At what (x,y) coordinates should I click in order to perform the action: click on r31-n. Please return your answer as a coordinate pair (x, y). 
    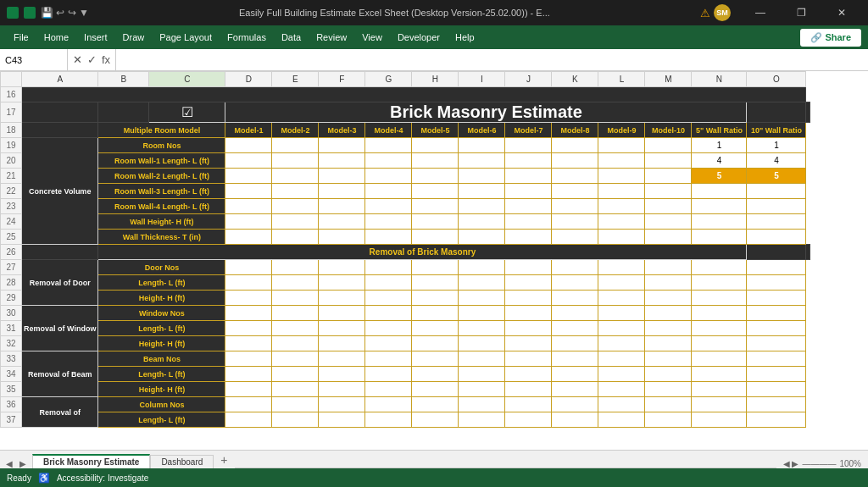
    Looking at the image, I should click on (719, 329).